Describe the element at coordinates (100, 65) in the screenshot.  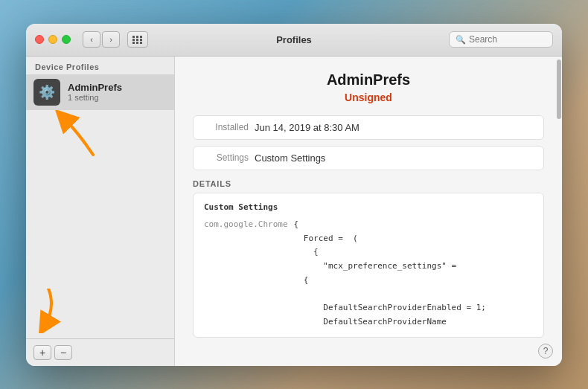
I see `sidebar-header: Device Profiles` at that location.